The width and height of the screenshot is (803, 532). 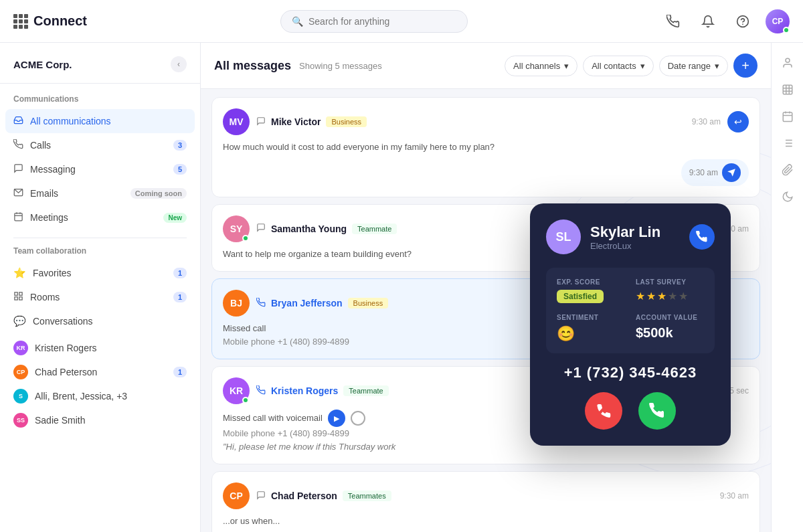 What do you see at coordinates (296, 122) in the screenshot?
I see `mike-victor-name: Mike Victor` at bounding box center [296, 122].